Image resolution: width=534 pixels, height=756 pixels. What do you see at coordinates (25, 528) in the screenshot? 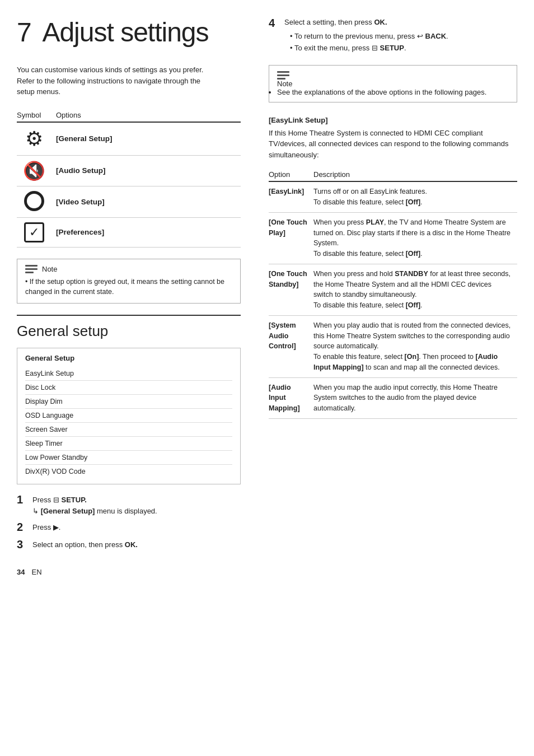
I see `step-2-num: 2` at bounding box center [25, 528].